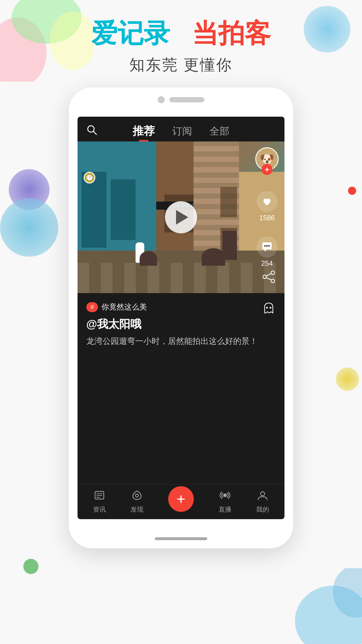 The image size is (362, 644). I want to click on tab-profile-label: 我的, so click(263, 510).